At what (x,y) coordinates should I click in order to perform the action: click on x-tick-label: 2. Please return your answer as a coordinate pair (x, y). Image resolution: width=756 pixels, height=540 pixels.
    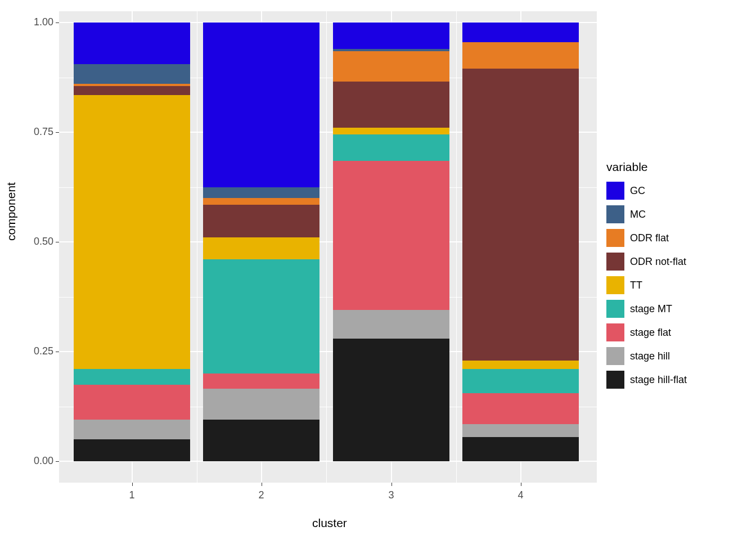
    Looking at the image, I should click on (262, 495).